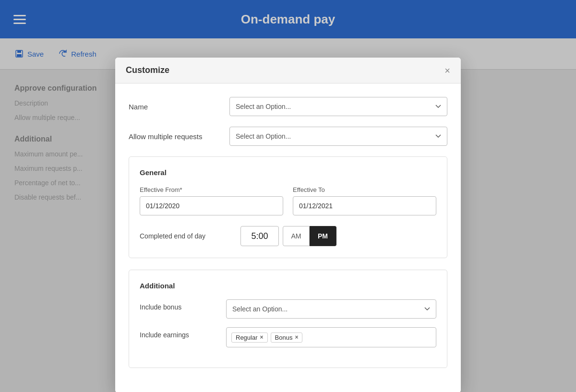 This screenshot has width=576, height=392. What do you see at coordinates (288, 71) in the screenshot?
I see `modal-header: Customize ×` at bounding box center [288, 71].